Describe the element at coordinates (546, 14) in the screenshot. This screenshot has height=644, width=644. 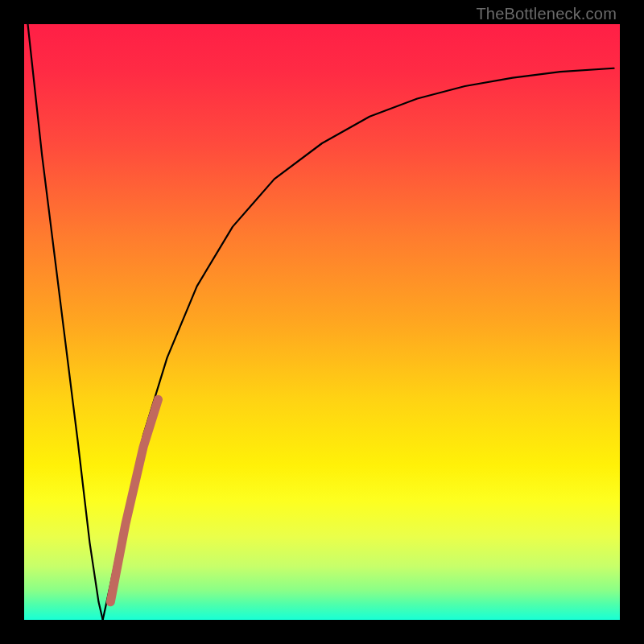
I see `watermark-text: TheBottleneck.com` at that location.